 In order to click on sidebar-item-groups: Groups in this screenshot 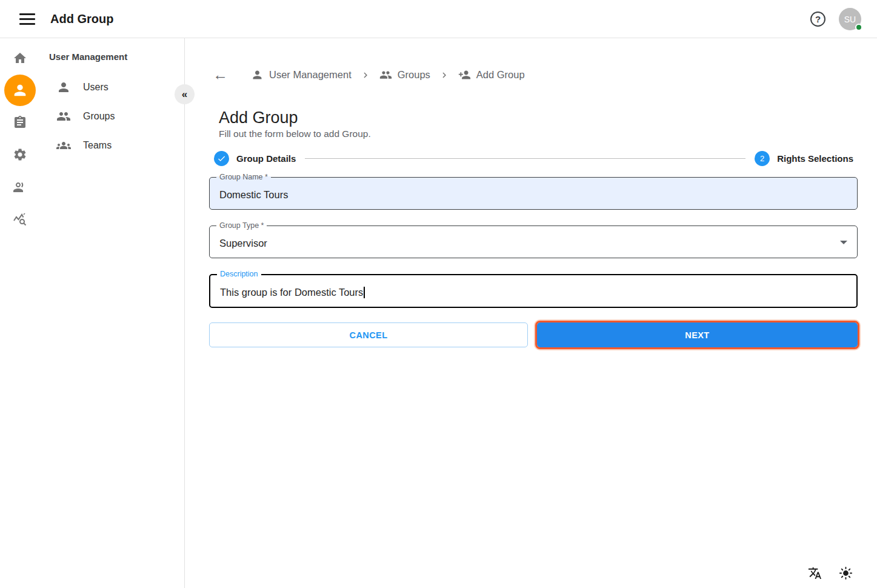, I will do `click(112, 116)`.